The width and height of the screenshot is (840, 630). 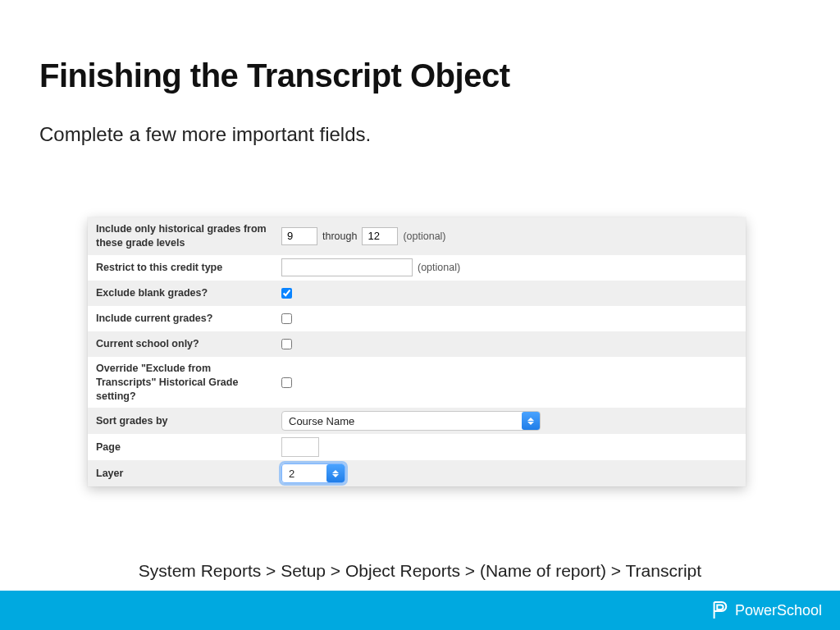 What do you see at coordinates (299, 236) in the screenshot?
I see `grade-from-input` at bounding box center [299, 236].